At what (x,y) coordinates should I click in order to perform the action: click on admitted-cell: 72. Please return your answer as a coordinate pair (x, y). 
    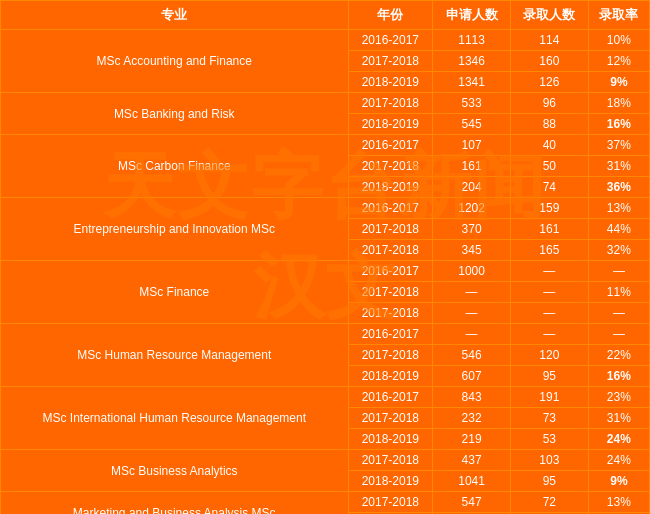
    Looking at the image, I should click on (549, 502).